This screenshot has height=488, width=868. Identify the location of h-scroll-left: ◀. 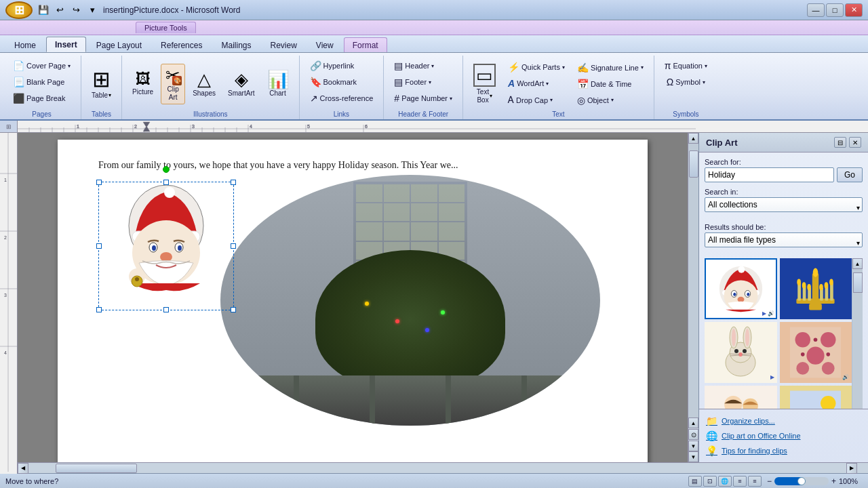
(23, 468).